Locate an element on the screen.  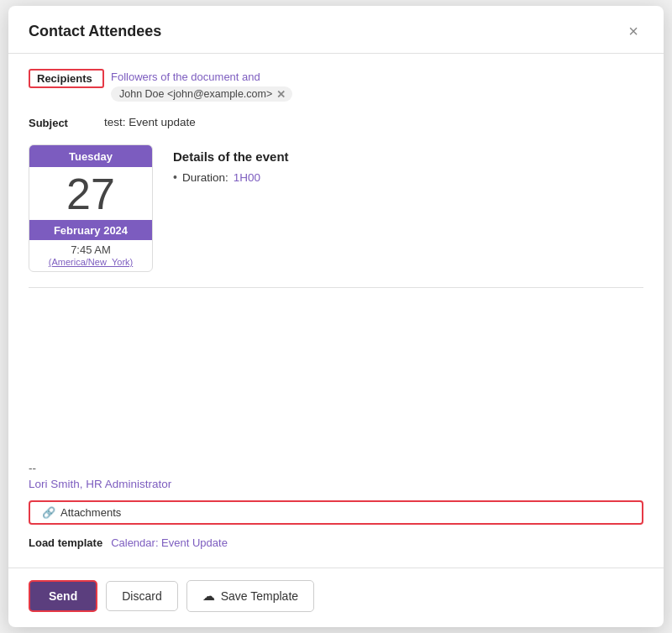
recipients-row: Recipients Followers of the document and… is located at coordinates (336, 86).